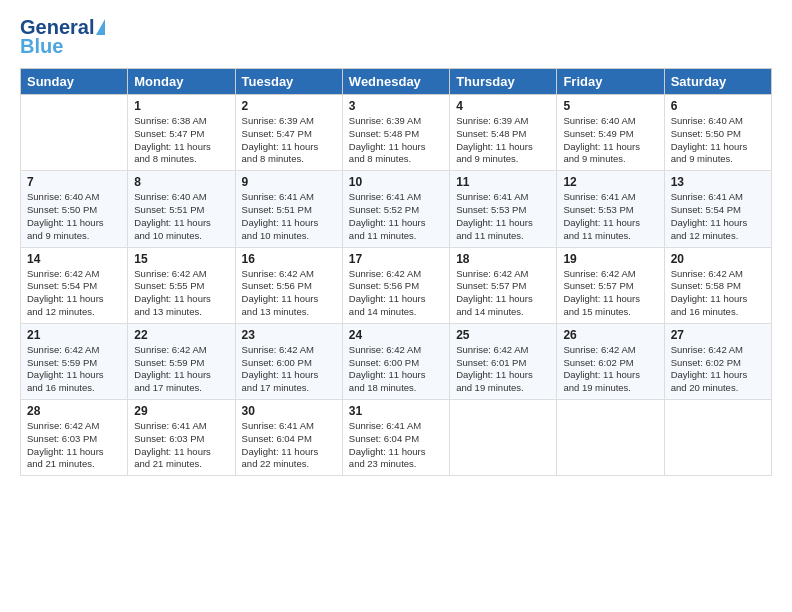  What do you see at coordinates (288, 438) in the screenshot?
I see `day-cell: 30Sunrise: 6:41 AM Sunset: 6:04 PM Dayli…` at bounding box center [288, 438].